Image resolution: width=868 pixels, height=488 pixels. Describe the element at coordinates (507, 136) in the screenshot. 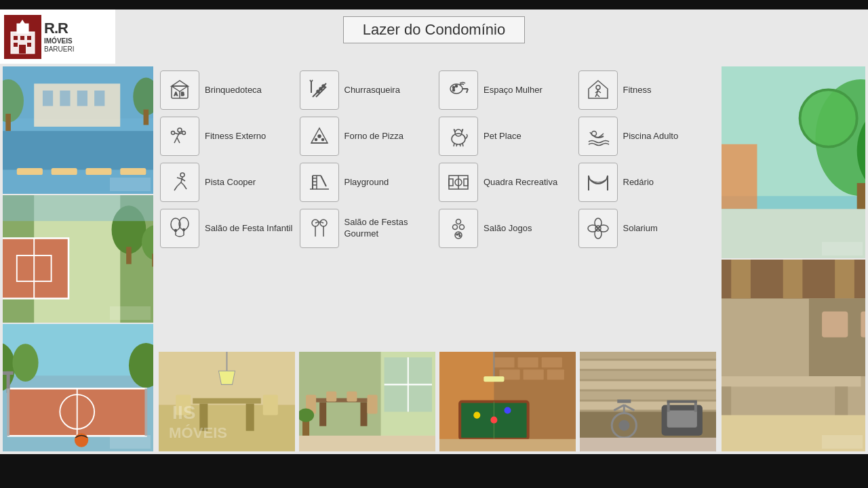

I see `amenity-pet-place: Pet Place` at that location.